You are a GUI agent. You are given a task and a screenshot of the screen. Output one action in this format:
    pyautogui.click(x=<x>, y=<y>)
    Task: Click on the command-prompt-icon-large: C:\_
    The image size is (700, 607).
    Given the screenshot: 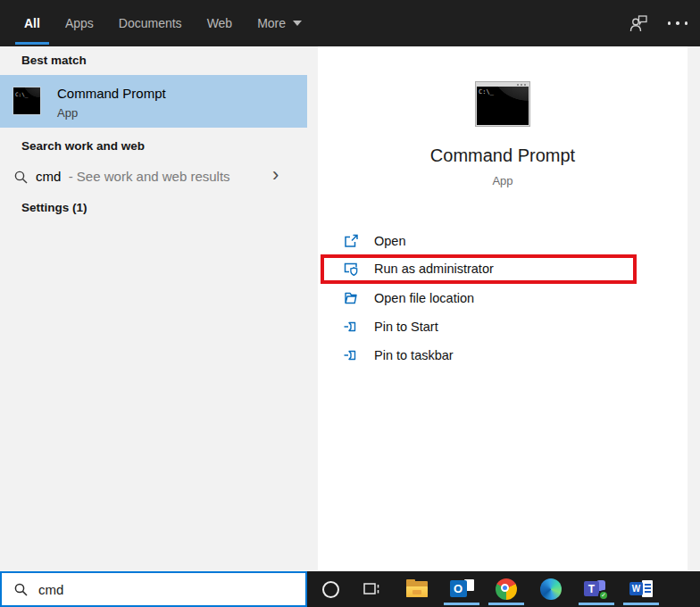 What is the action you would take?
    pyautogui.click(x=503, y=104)
    